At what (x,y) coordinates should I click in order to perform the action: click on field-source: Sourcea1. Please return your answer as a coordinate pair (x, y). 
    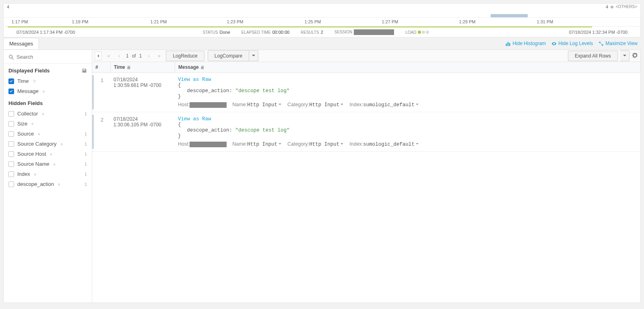
    Looking at the image, I should click on (47, 134).